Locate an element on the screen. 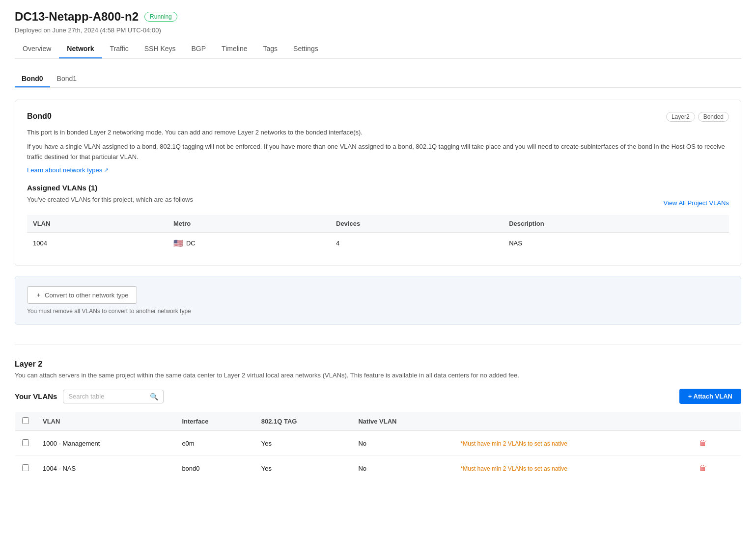 This screenshot has width=756, height=560. col-actions is located at coordinates (715, 422).